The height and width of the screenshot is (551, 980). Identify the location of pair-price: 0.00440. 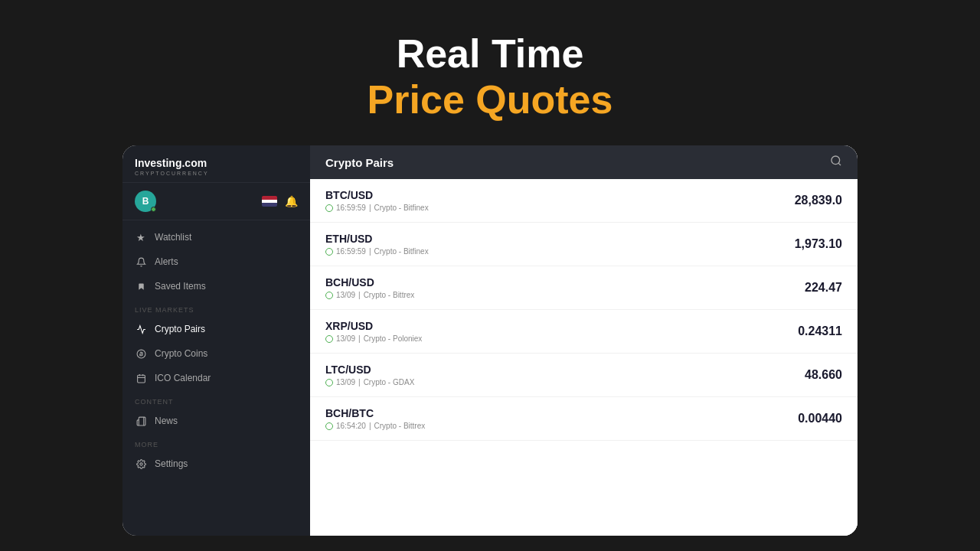
(820, 419).